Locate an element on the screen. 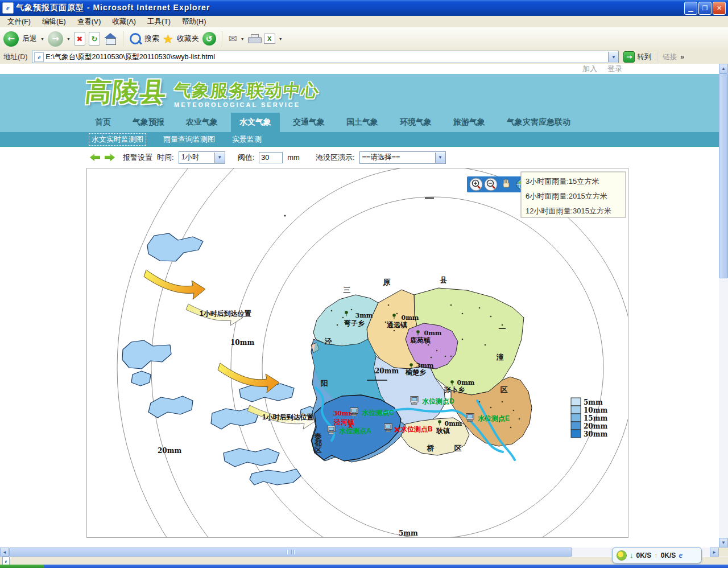 Image resolution: width=728 pixels, height=568 pixels. monitor-pc-icon-d is located at coordinates (414, 401).